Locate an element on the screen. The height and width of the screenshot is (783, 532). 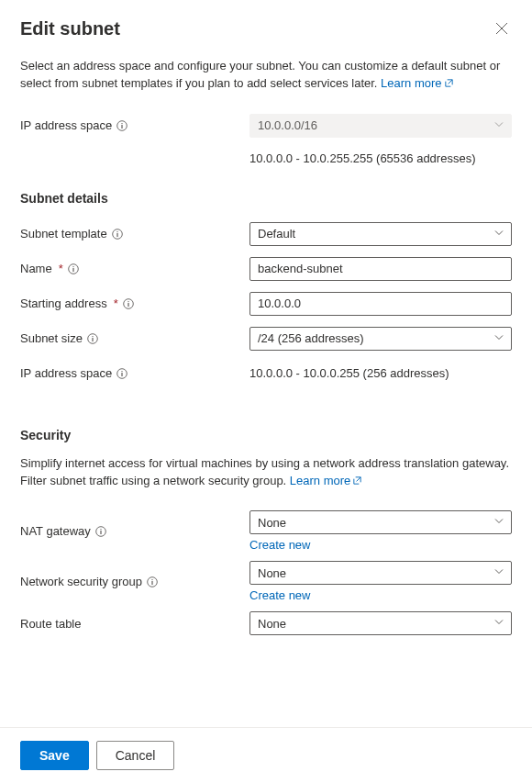
nat-gateway-label: NAT gateway is located at coordinates (55, 531).